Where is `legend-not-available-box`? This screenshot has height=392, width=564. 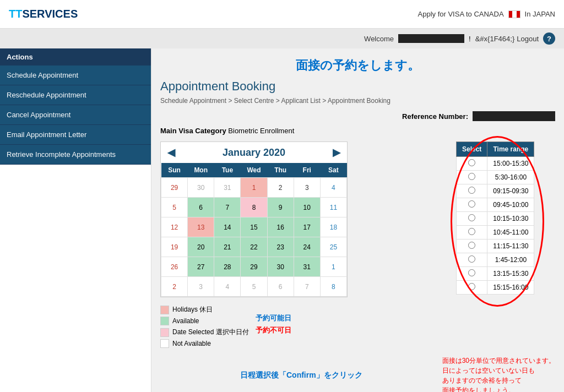
legend-not-available-box is located at coordinates (165, 344).